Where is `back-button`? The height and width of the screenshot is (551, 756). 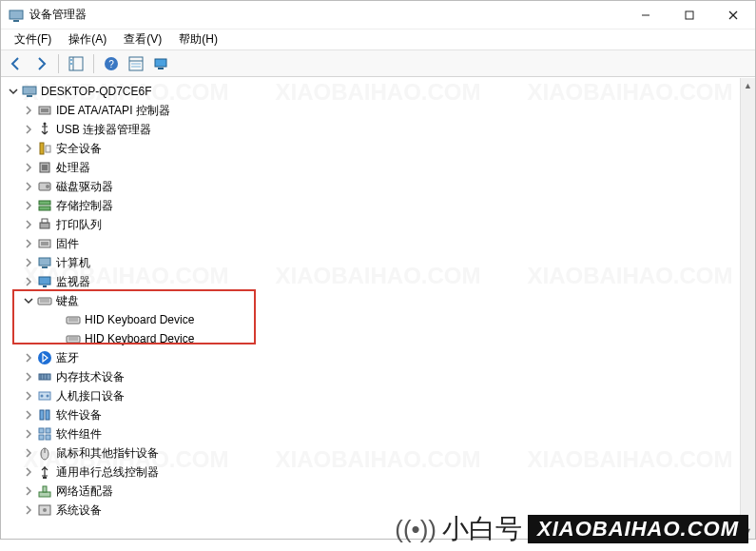 back-button is located at coordinates (16, 64).